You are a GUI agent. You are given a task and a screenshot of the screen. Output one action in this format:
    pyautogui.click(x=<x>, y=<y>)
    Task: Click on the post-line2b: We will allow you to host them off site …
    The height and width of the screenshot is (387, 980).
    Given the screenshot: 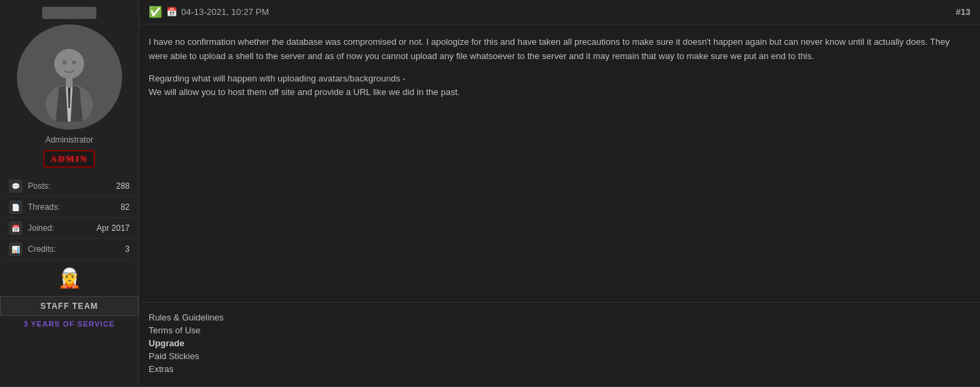 What is the action you would take?
    pyautogui.click(x=304, y=92)
    